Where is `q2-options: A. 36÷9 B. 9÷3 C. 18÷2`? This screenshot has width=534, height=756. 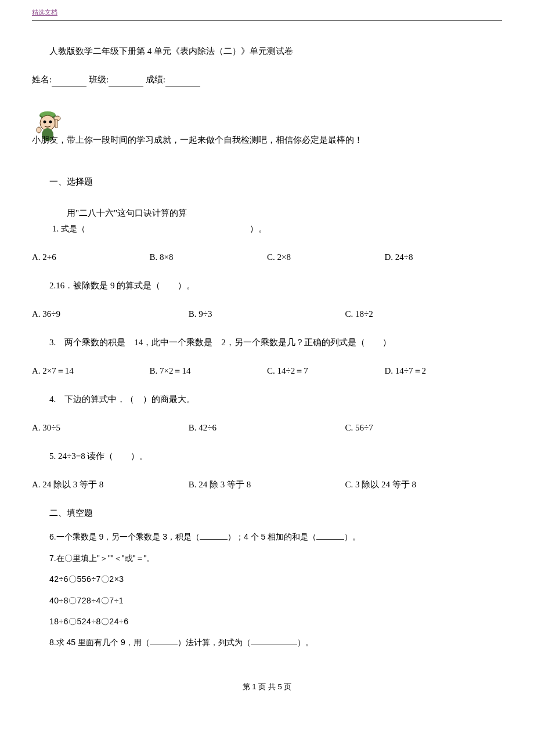
q2-options: A. 36÷9 B. 9÷3 C. 18÷2 is located at coordinates (267, 314).